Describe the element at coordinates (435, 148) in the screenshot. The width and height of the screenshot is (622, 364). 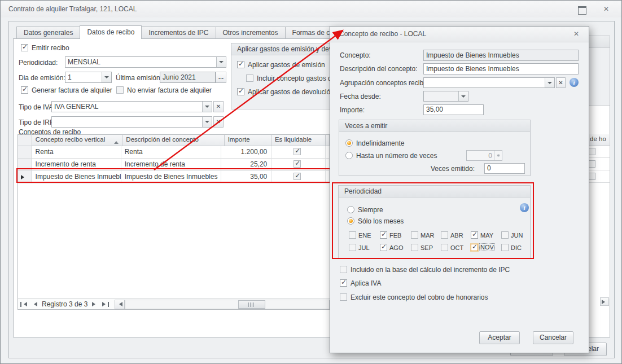
I see `veces-a-emitir-groupbox: Veces a emitir Indefinidamente Hasta un …` at that location.